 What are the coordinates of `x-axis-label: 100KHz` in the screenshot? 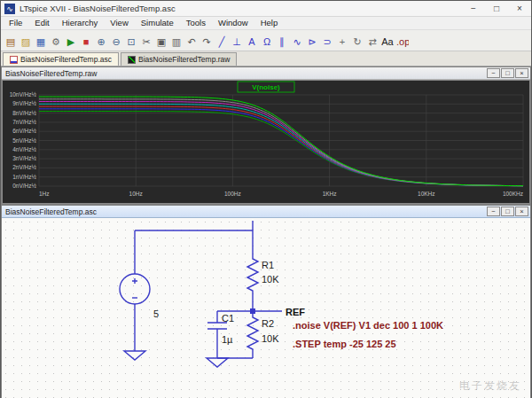 It's located at (512, 193).